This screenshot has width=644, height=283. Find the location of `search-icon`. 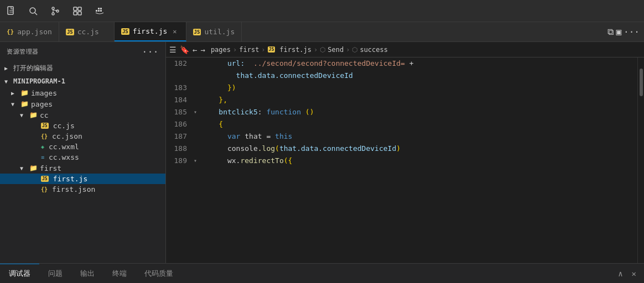

search-icon is located at coordinates (33, 11).